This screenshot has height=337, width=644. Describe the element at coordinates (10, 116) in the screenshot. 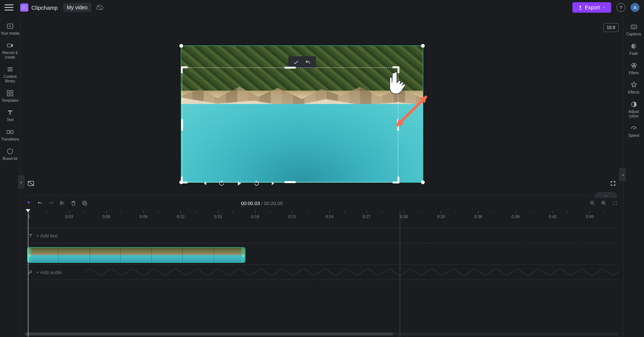

I see `sidebar-item-text: Text` at that location.